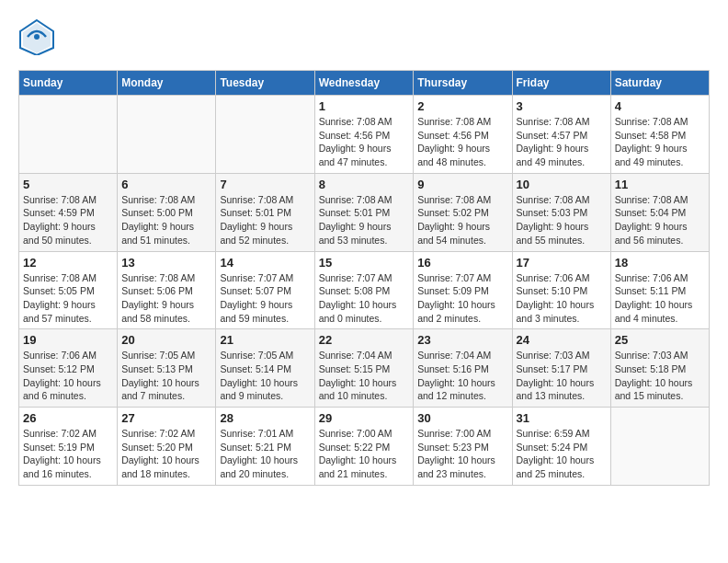 This screenshot has height=563, width=728. I want to click on day-info: Sunrise: 7:08 AM Sunset: 4:57 PM Dayligh…, so click(562, 142).